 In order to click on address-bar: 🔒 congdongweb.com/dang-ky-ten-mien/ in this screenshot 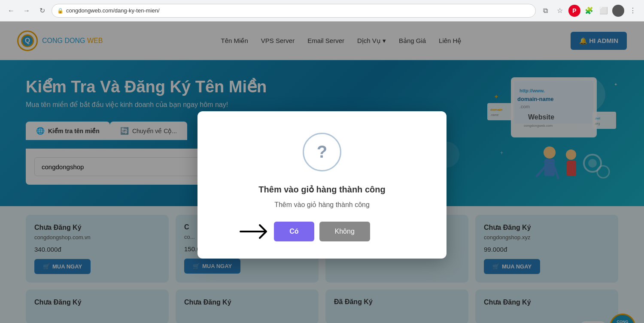, I will do `click(294, 11)`.